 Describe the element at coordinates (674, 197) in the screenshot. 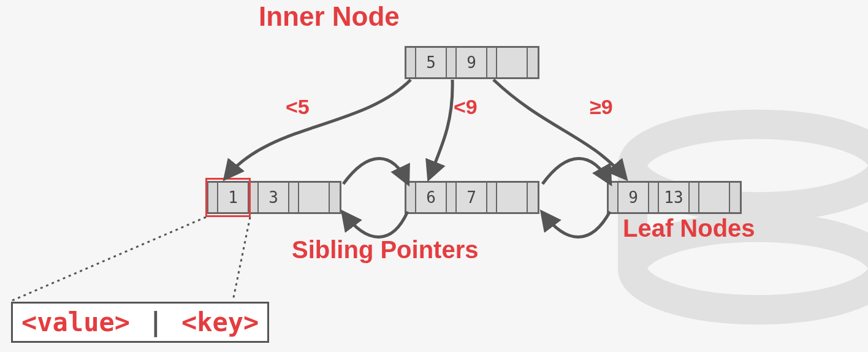

I see `leaf-node-c: 913` at that location.